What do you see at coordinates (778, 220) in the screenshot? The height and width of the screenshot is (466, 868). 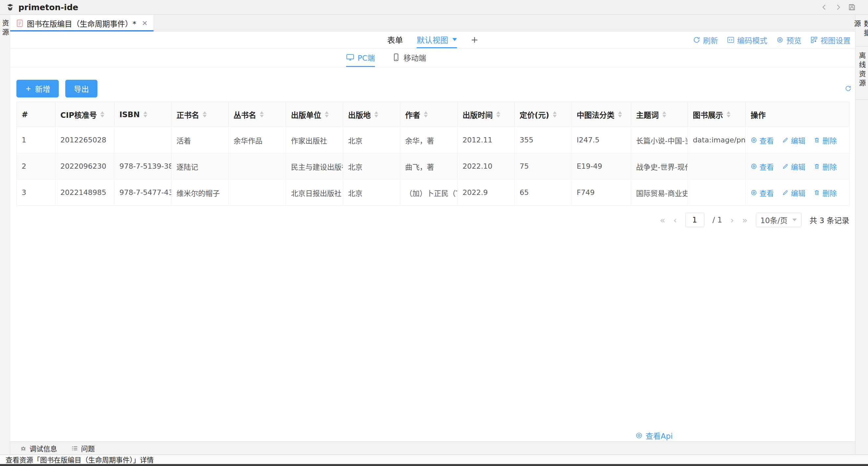 I see `page-size-select: 10条/页` at bounding box center [778, 220].